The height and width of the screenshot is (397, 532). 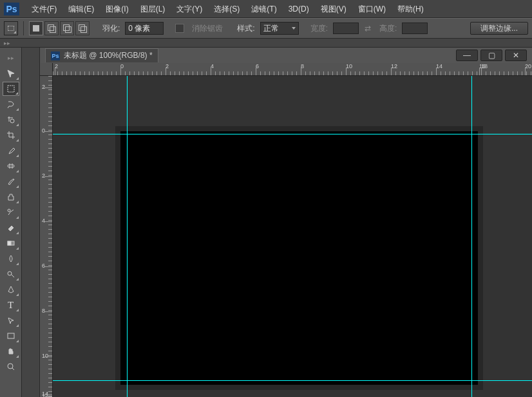 What do you see at coordinates (11, 197) in the screenshot?
I see `tool-clone` at bounding box center [11, 197].